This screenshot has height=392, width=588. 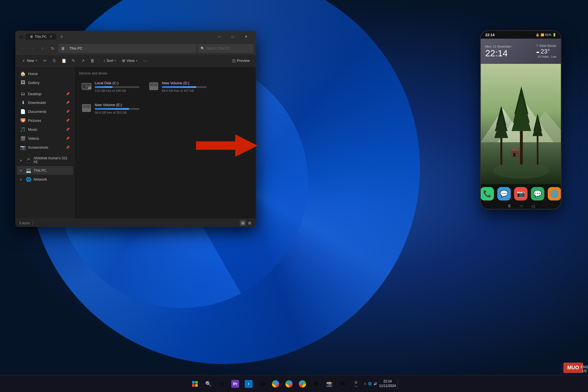 I want to click on sort-label: Sort, so click(x=110, y=60).